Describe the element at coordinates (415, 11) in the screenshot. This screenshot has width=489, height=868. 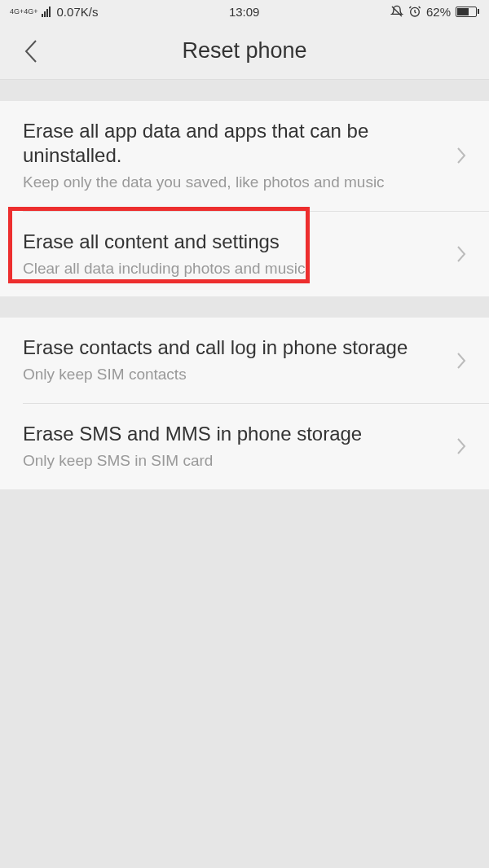
I see `alarm-icon` at that location.